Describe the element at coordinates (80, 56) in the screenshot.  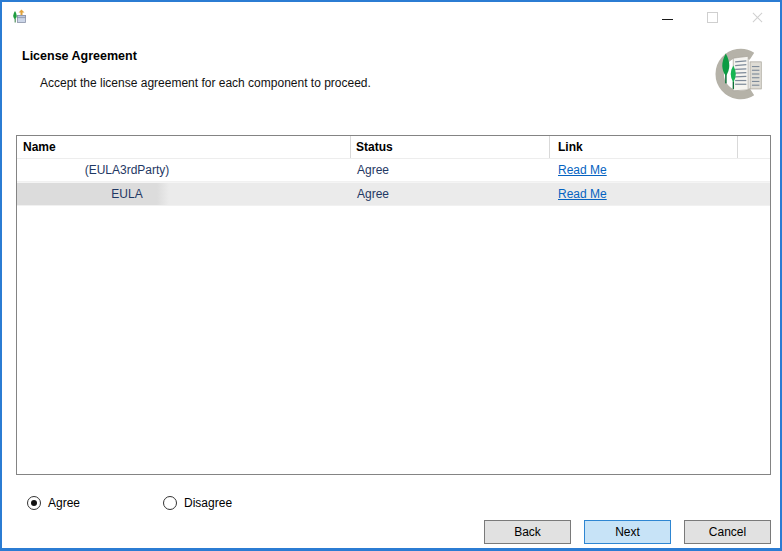
I see `page-title: License Agreement` at that location.